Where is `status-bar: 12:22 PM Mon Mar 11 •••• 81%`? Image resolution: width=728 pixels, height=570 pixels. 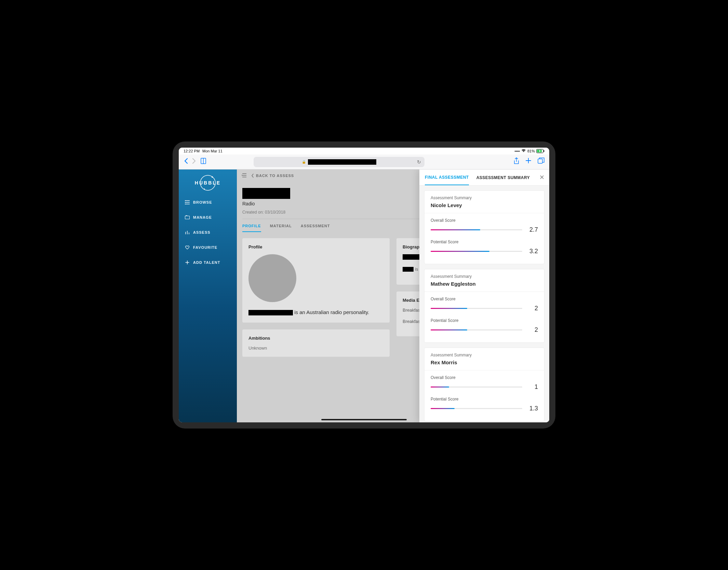 status-bar: 12:22 PM Mon Mar 11 •••• 81% is located at coordinates (364, 151).